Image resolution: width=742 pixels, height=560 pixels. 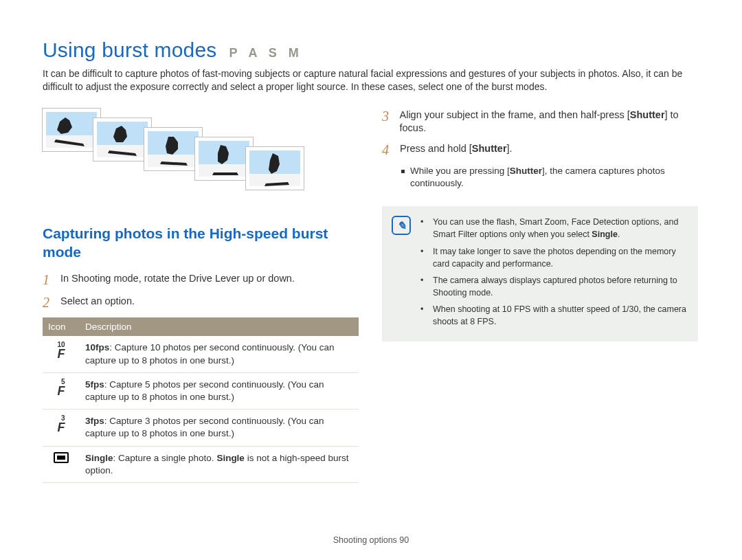 What do you see at coordinates (548, 122) in the screenshot?
I see `step-text: Align your subject in the frame, and the…` at bounding box center [548, 122].